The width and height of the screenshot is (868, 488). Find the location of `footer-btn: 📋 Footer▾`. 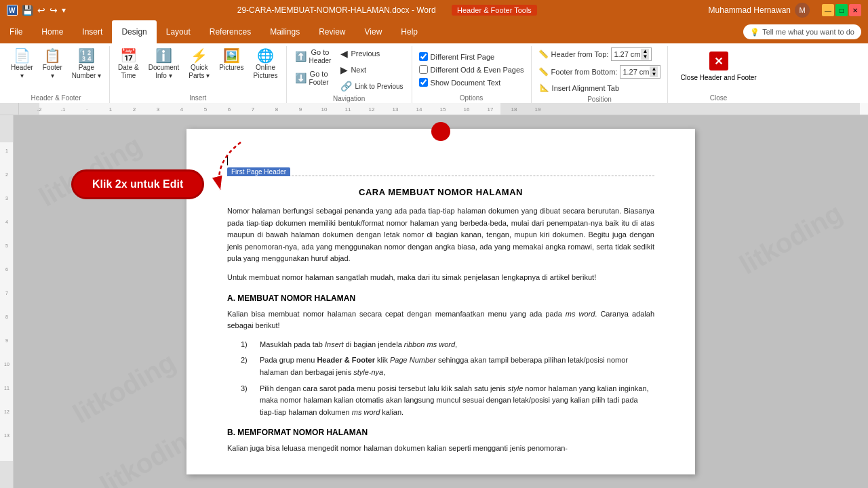

footer-btn: 📋 Footer▾ is located at coordinates (53, 64).